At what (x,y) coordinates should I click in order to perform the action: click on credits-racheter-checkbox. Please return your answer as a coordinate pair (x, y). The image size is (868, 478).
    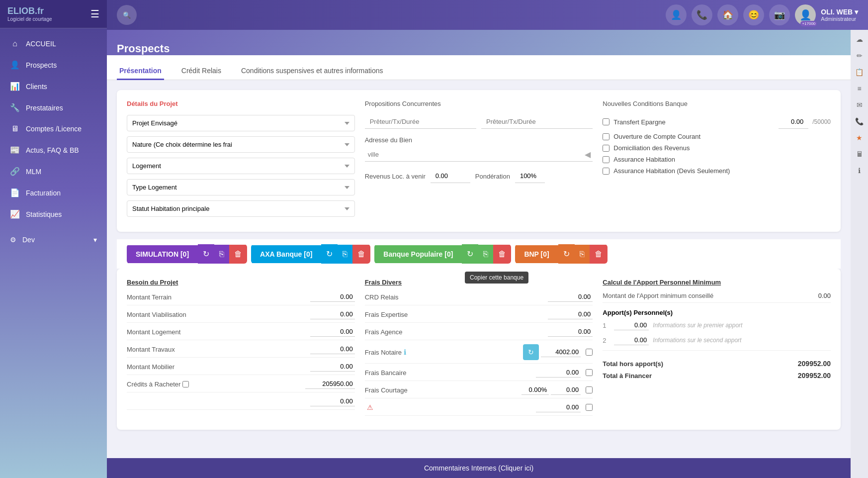
    Looking at the image, I should click on (186, 384).